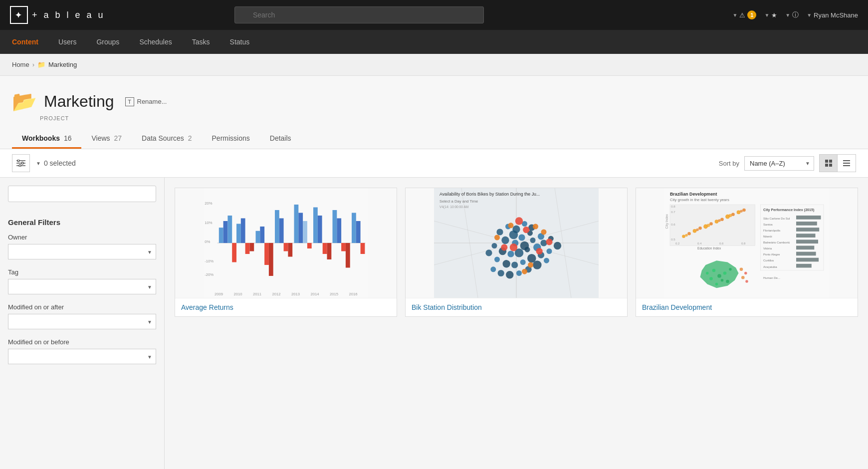 The width and height of the screenshot is (868, 469). Describe the element at coordinates (201, 42) in the screenshot. I see `nav-tasks: Tasks` at that location.